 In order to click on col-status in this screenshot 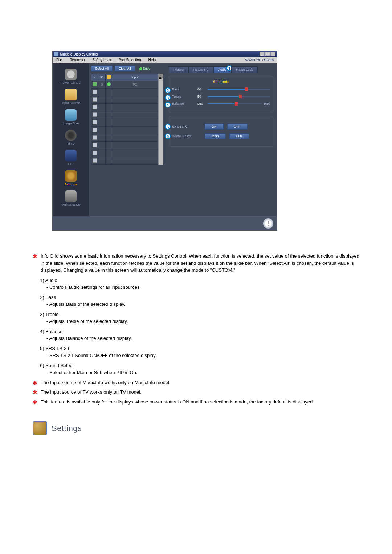, I will do `click(109, 78)`.